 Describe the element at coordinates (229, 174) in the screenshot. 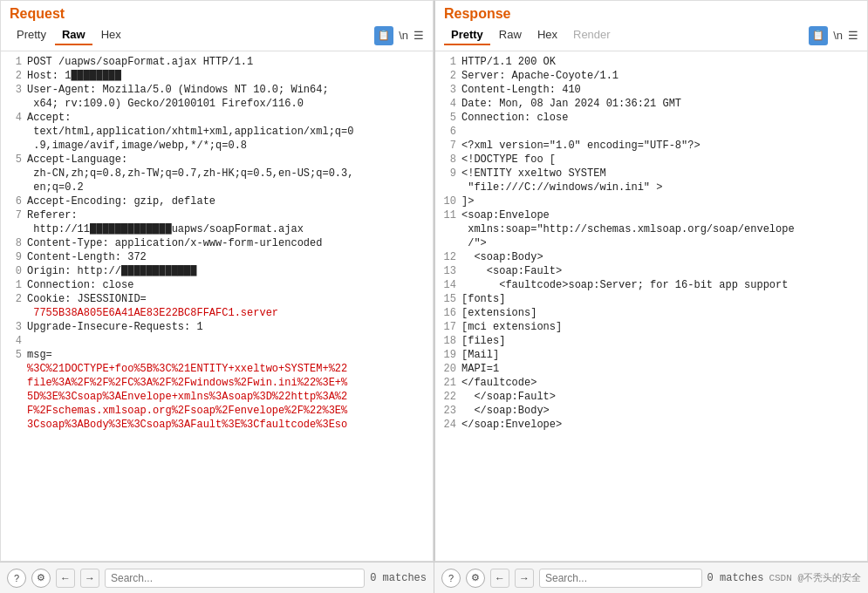

I see `line-content: zh-CN,zh;q=0.8,zh-TW;q=0.7,zh-HK;q=0.5,e…` at that location.